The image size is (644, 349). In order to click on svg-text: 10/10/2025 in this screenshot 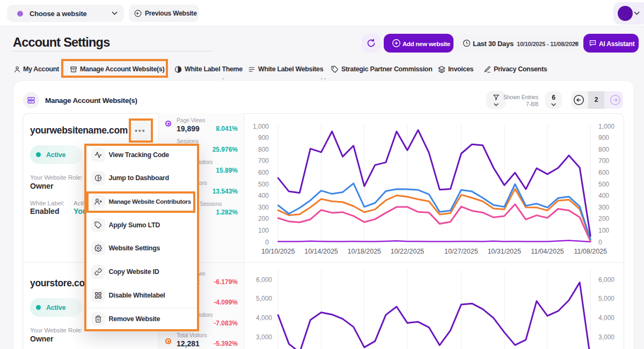, I will do `click(278, 251)`.